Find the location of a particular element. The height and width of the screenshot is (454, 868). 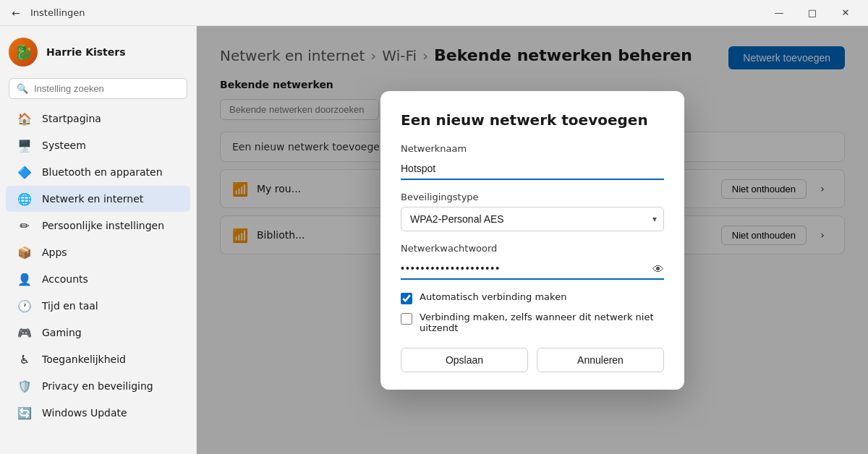

password-label: Netwerkwachtwoord is located at coordinates (532, 249).